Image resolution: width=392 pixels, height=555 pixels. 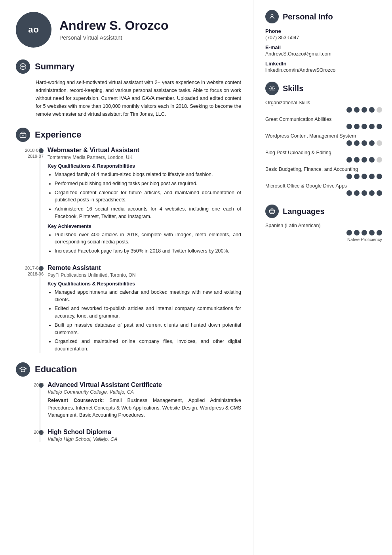 What do you see at coordinates (148, 329) in the screenshot?
I see `list-item: Built up massive database of past and cu…` at bounding box center [148, 329].